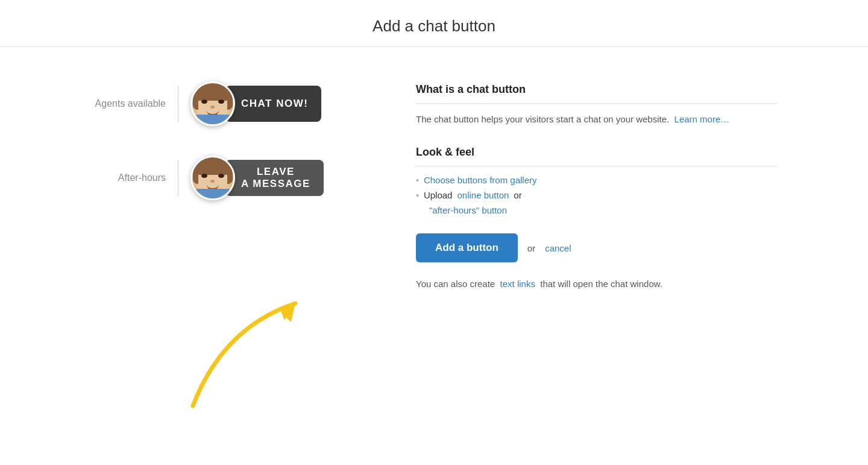 The image size is (868, 465). What do you see at coordinates (134, 104) in the screenshot?
I see `agents-label: Agents available` at bounding box center [134, 104].